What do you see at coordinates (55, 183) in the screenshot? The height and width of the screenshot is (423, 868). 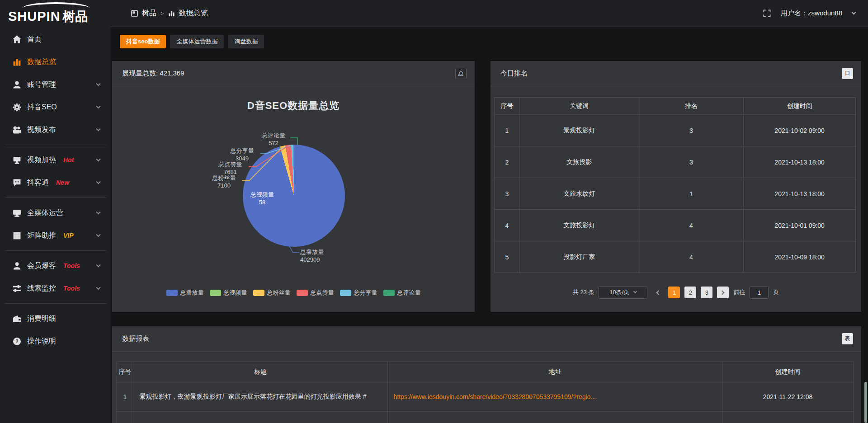 I see `sidebar-item-doukertong: 抖客通 New` at bounding box center [55, 183].